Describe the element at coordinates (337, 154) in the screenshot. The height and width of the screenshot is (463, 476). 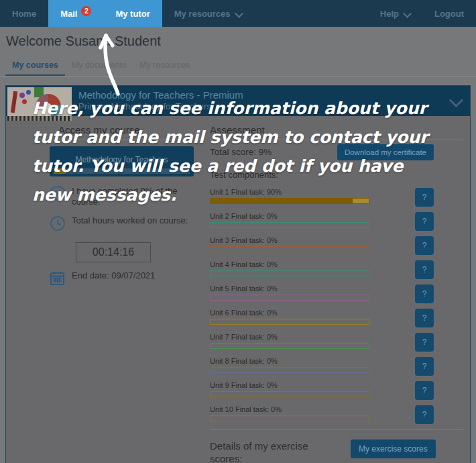
I see `total-score-row: Total score: 9% Download my certificate` at that location.